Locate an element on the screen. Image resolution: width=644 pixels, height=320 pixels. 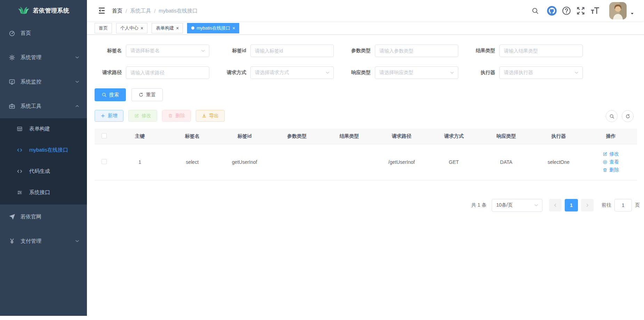
select-placeholder: 请选择请求方式 is located at coordinates (272, 73).